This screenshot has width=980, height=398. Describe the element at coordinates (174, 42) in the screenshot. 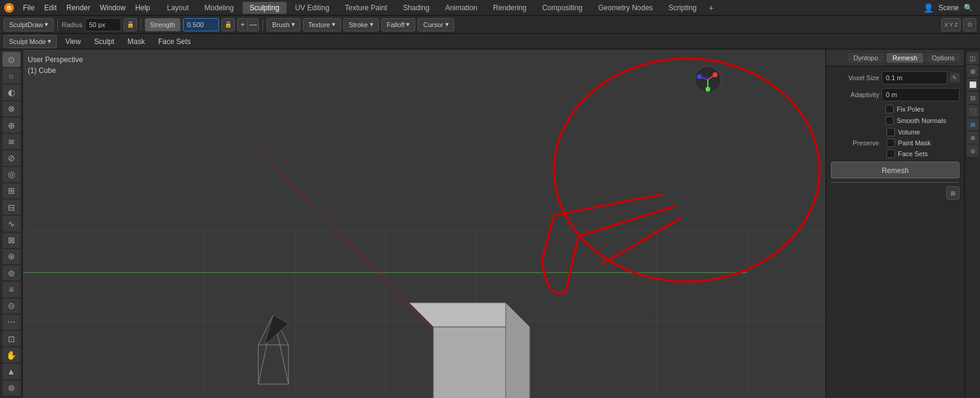

I see `face-sets-menu: Face Sets` at that location.